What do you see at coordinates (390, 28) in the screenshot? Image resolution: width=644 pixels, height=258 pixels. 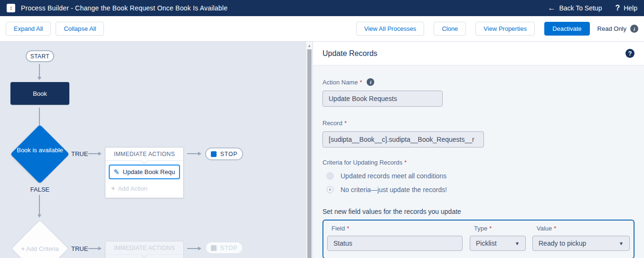 I see `view-all-processes-button: View All Processes` at bounding box center [390, 28].